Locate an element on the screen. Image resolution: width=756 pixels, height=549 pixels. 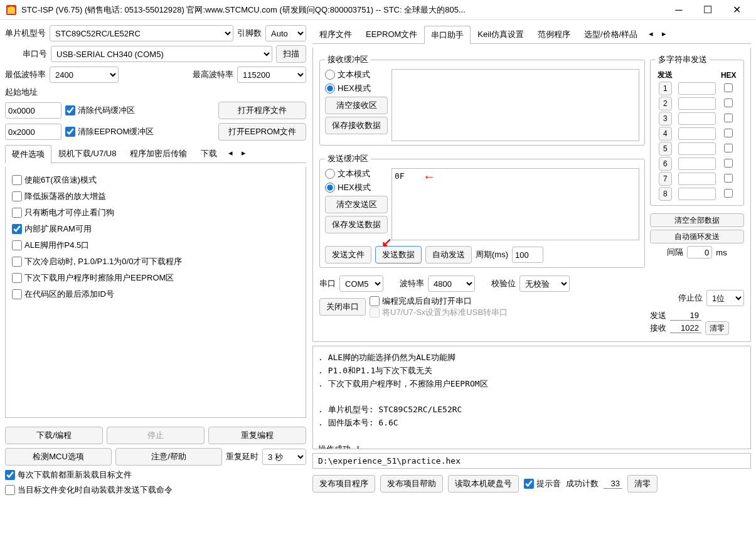
hw-opt-2: 只有断电才可停止看门狗 is located at coordinates (156, 213).